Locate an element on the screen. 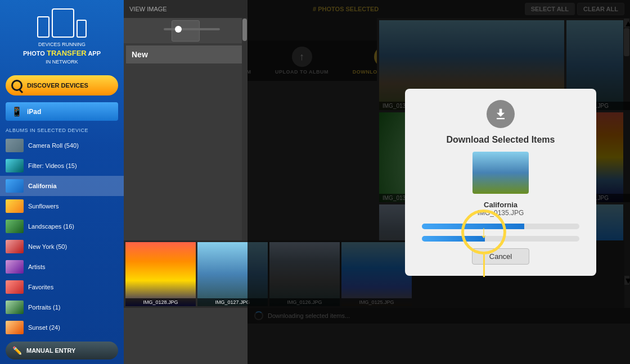 The image size is (630, 364). album-item-landscapes: Landscapes (16) is located at coordinates (62, 226).